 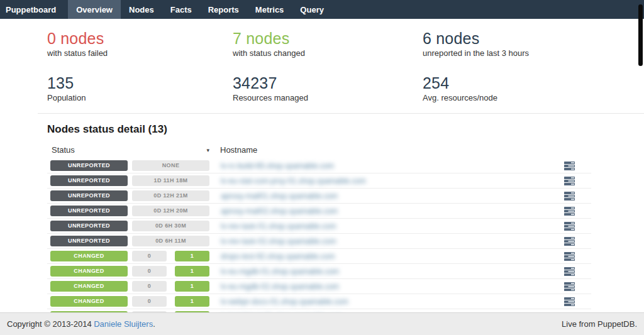 What do you see at coordinates (319, 152) in the screenshot?
I see `table-header: Status ▾ Hostname` at bounding box center [319, 152].